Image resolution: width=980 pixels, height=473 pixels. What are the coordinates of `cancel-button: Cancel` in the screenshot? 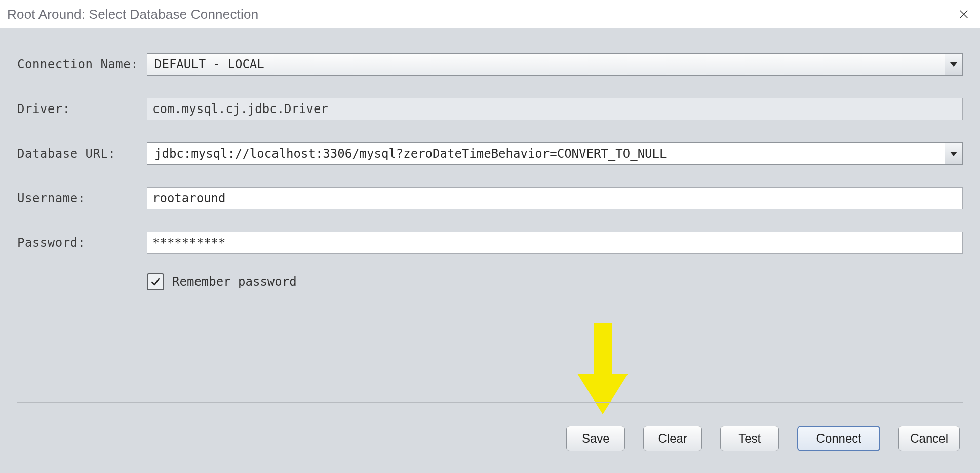 It's located at (929, 439).